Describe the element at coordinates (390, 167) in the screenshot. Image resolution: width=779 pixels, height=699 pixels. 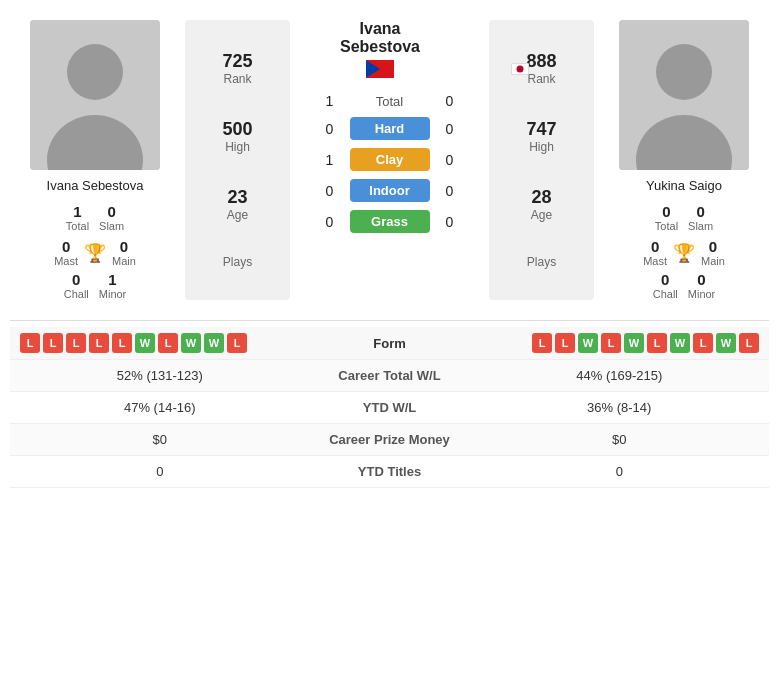
I see `surface-rows: 1 Total 0 0 Hard 0 1 Clay 0 0` at that location.